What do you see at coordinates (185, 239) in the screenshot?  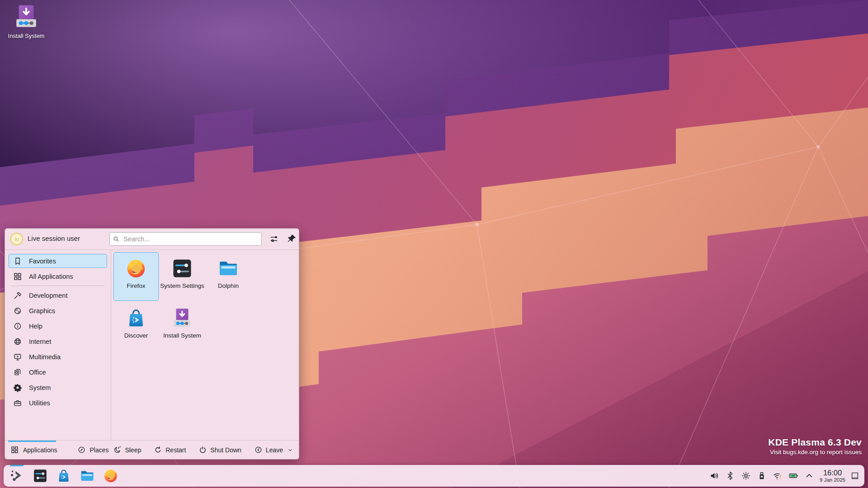 I see `search-field-wrap` at bounding box center [185, 239].